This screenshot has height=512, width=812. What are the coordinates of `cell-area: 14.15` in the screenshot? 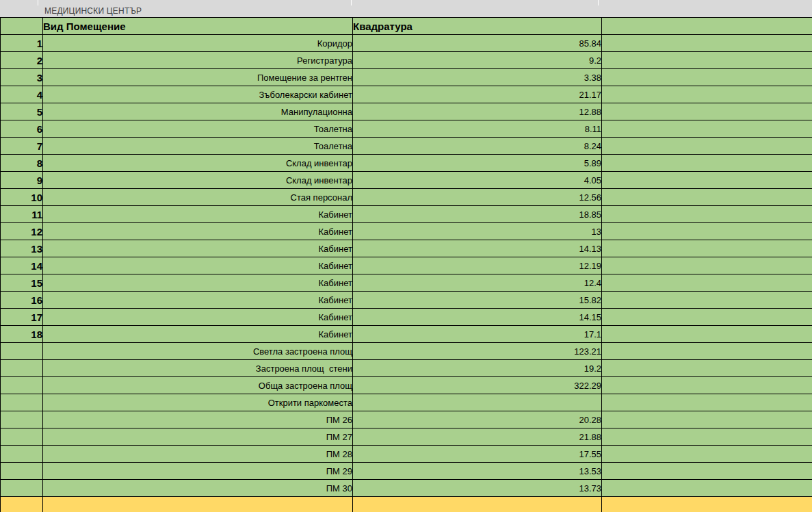 It's located at (477, 318).